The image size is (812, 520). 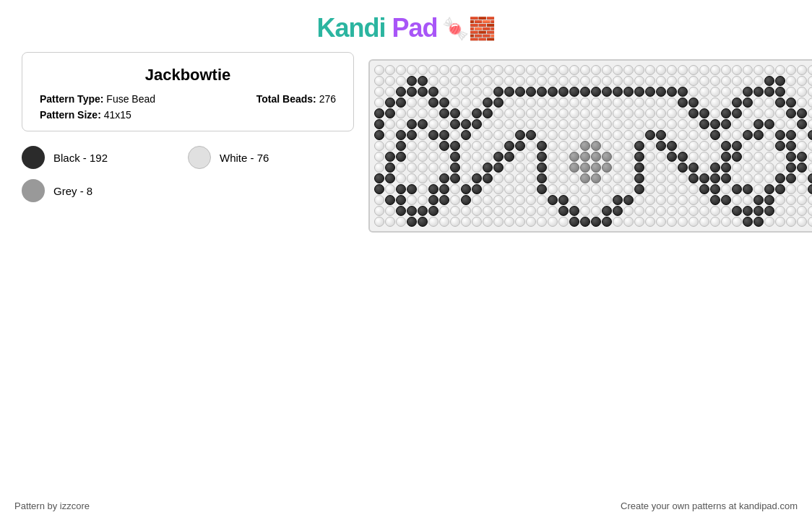 What do you see at coordinates (286, 99) in the screenshot?
I see `total-beads-label: Total Beads:` at bounding box center [286, 99].